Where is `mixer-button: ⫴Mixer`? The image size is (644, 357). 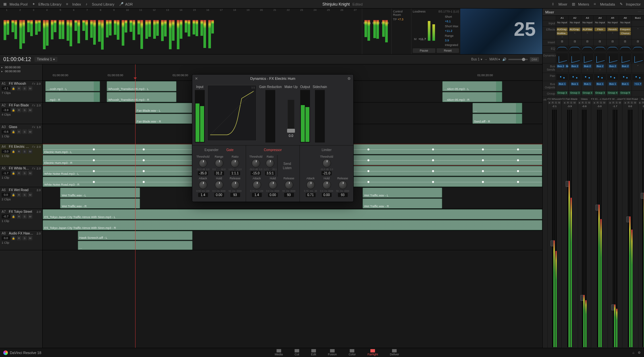
mixer-button: ⫴Mixer is located at coordinates (560, 4).